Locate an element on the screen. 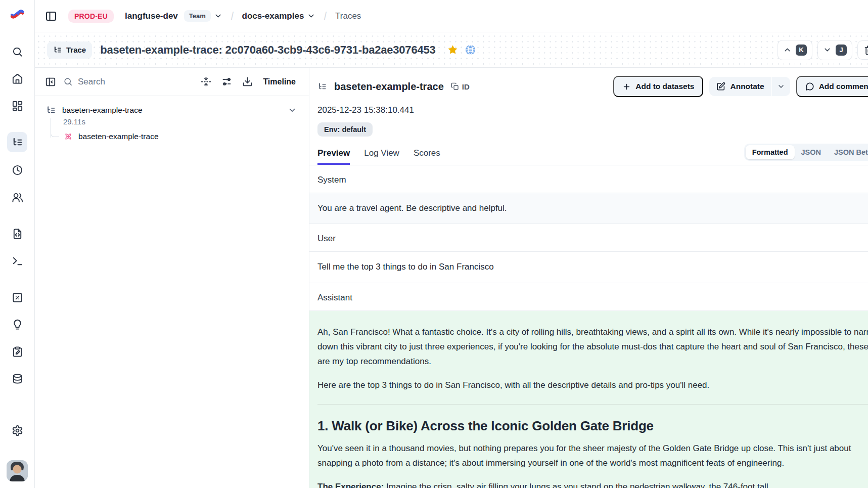 The width and height of the screenshot is (868, 488). org-type-badge: Team is located at coordinates (197, 16).